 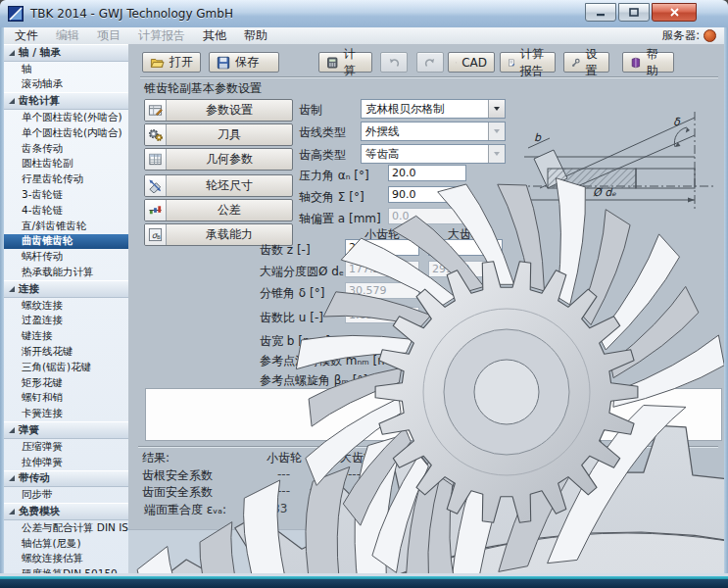 What do you see at coordinates (67, 544) in the screenshot?
I see `sidebar-item: 轴估算(尼曼)` at bounding box center [67, 544].